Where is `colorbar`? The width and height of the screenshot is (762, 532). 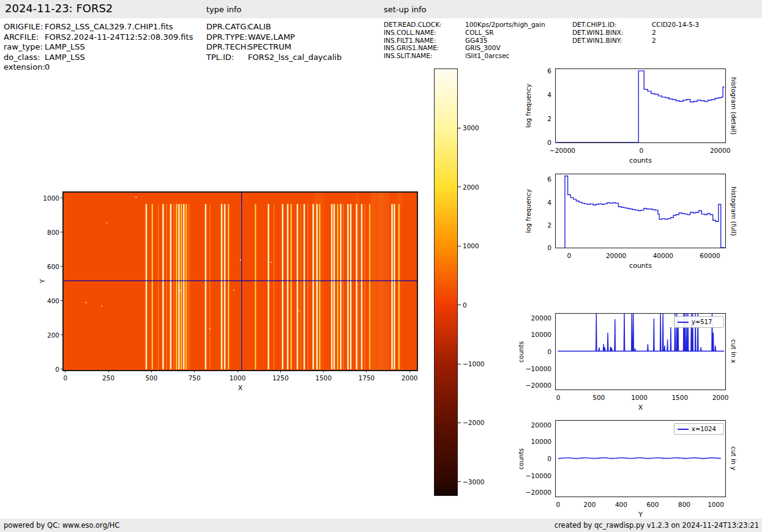
colorbar is located at coordinates (446, 283).